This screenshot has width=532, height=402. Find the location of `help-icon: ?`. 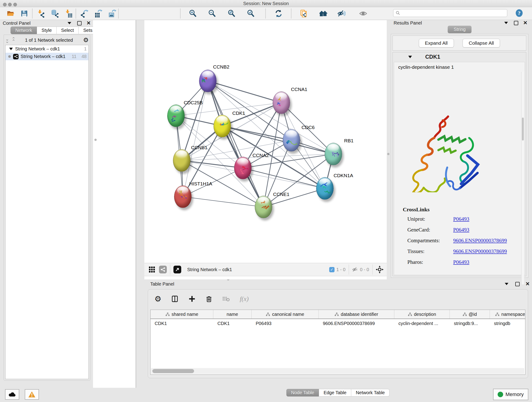

help-icon: ? is located at coordinates (519, 13).